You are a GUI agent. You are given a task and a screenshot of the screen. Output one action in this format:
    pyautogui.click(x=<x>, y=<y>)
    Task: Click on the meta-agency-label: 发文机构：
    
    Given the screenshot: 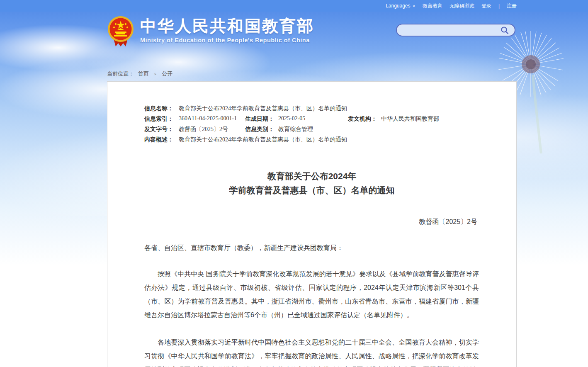 What is the action you would take?
    pyautogui.click(x=362, y=119)
    